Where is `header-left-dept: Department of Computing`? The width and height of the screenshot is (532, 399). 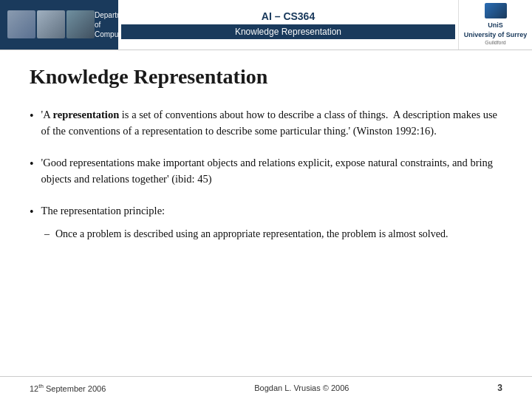 header-left-dept: Department of Computing is located at coordinates (59, 25).